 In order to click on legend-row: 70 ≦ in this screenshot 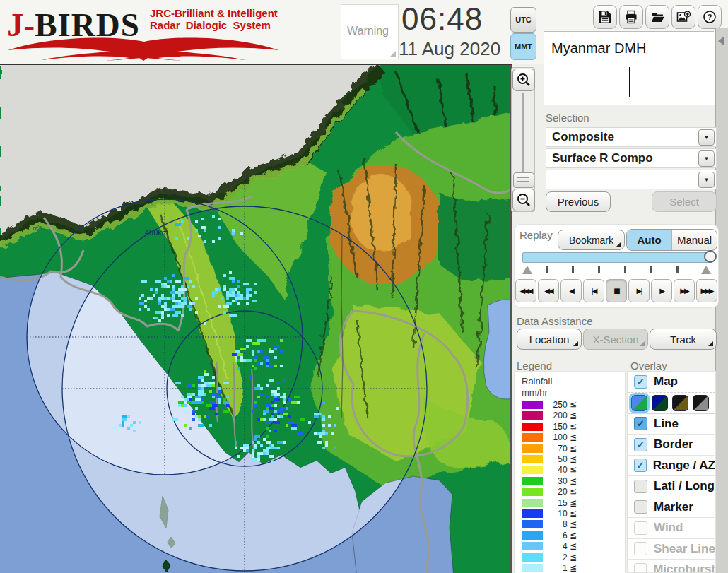, I will do `click(570, 449)`.